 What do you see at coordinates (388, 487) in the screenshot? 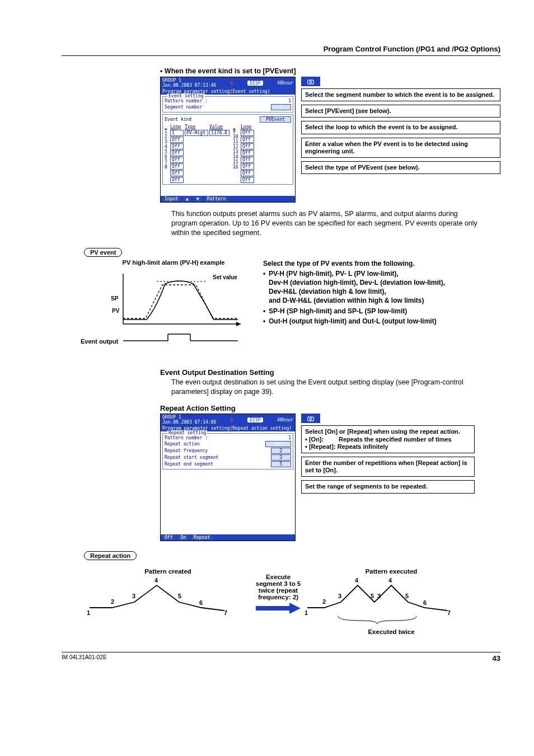
I see `repeat-callout-3: Set the range of segments to be repeated…` at bounding box center [388, 487].